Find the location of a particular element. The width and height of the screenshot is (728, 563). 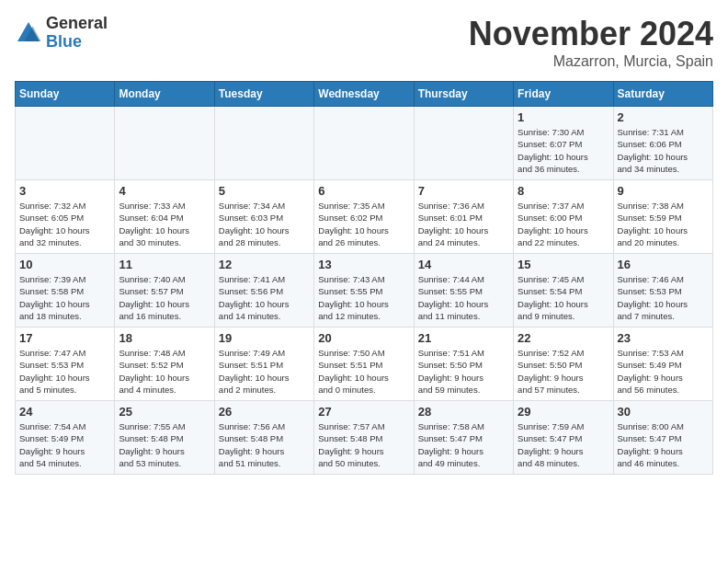

cell-info: Sunrise: 7:49 AM Sunset: 5:51 PM Dayligh… is located at coordinates (265, 372).